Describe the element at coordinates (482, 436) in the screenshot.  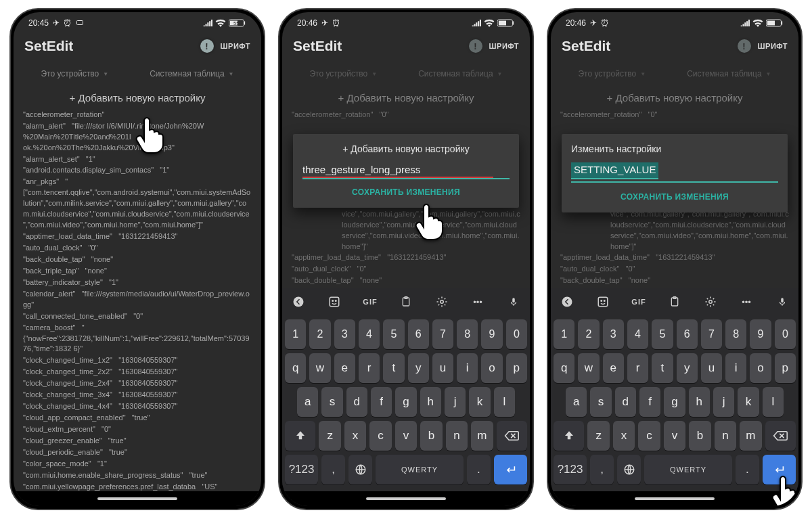
I see `key-m: m` at that location.